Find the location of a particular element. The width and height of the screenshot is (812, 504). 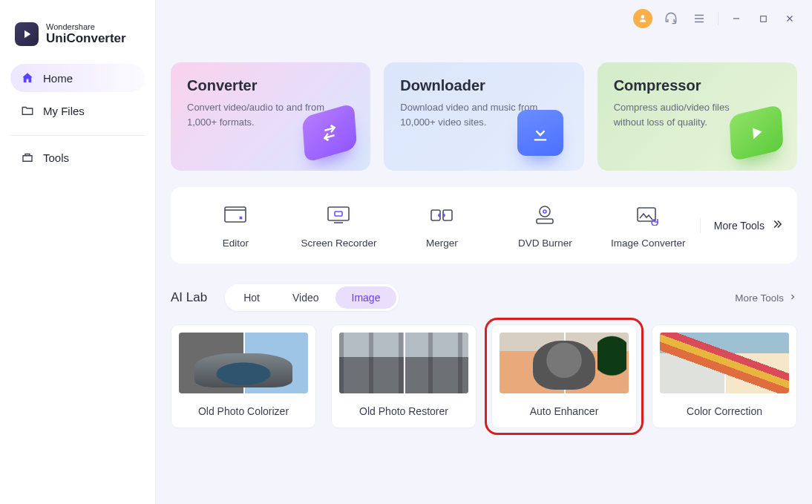

lab-thumb-auto-enhancer is located at coordinates (564, 363).